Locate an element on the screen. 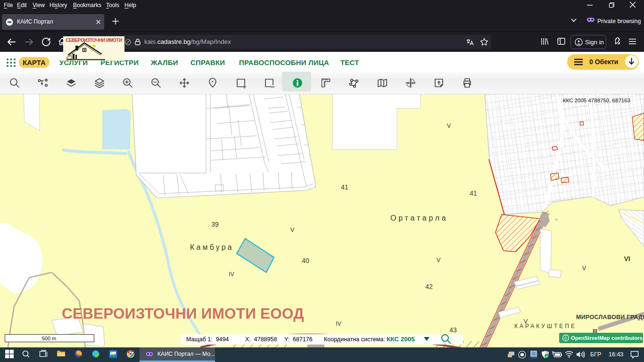 The width and height of the screenshot is (644, 362). svg-text: X: 4788958 is located at coordinates (261, 339).